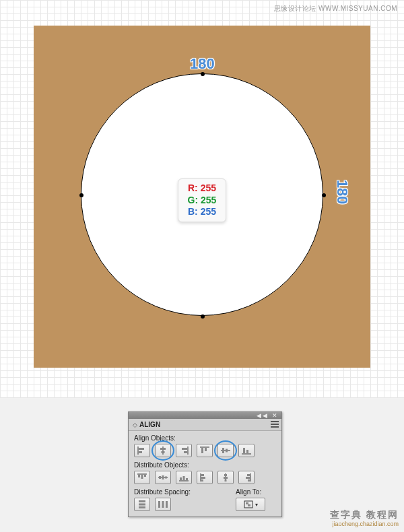 The image size is (404, 532). What do you see at coordinates (163, 504) in the screenshot?
I see `distribute-spacing-horizontal-button` at bounding box center [163, 504].